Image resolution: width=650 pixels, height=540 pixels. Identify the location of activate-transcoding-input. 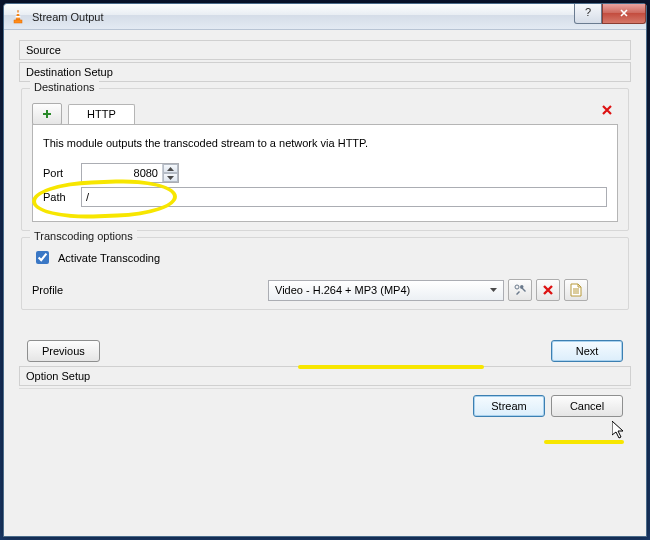
(42, 258).